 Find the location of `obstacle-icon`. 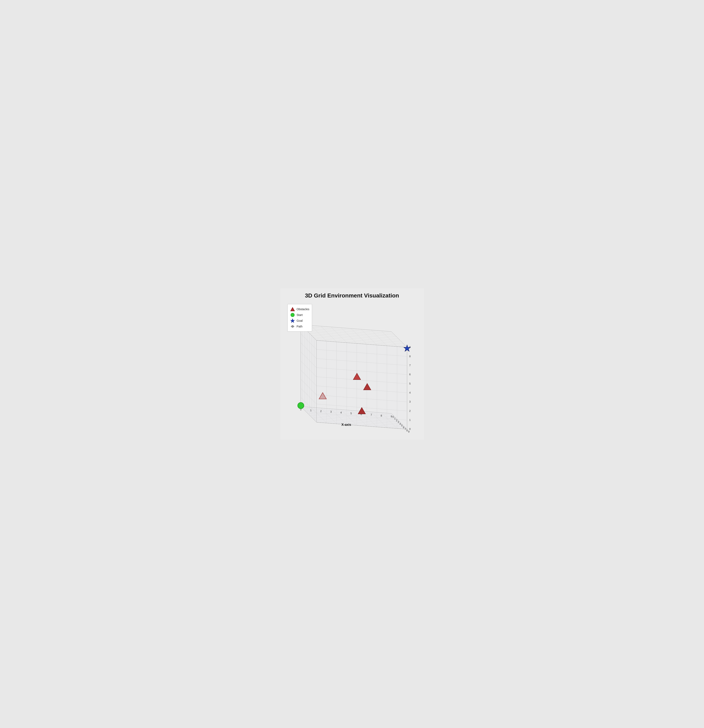

obstacle-icon is located at coordinates (293, 309).